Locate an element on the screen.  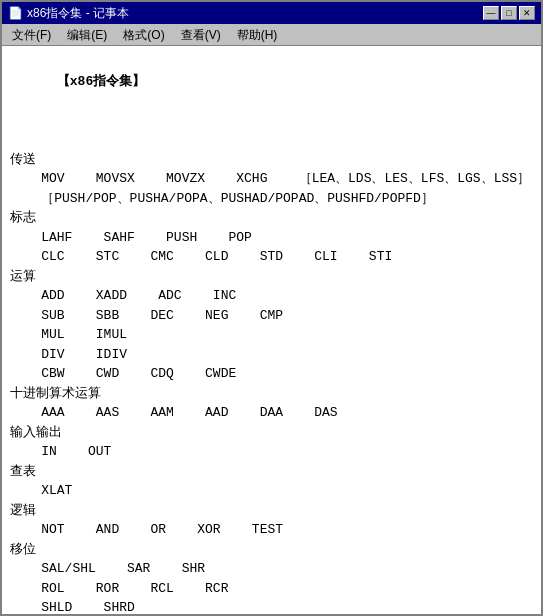
menu-edit: 编辑(E) is located at coordinates (87, 34).